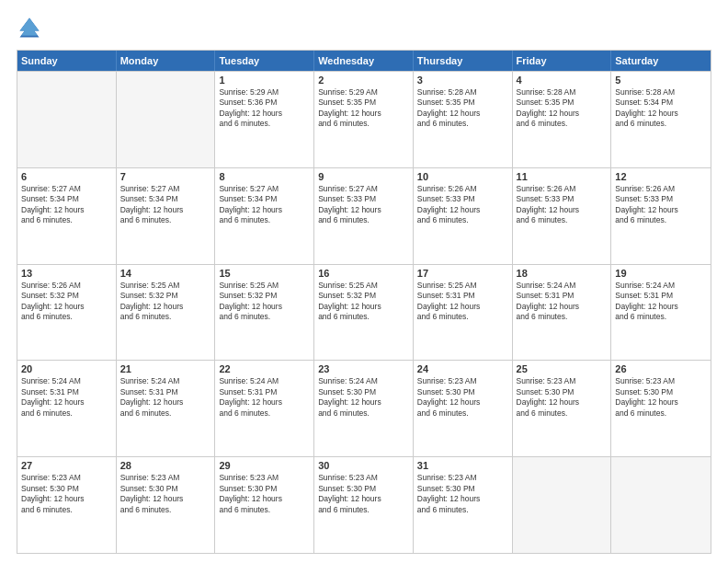 This screenshot has width=728, height=563. I want to click on day-number: 24, so click(463, 369).